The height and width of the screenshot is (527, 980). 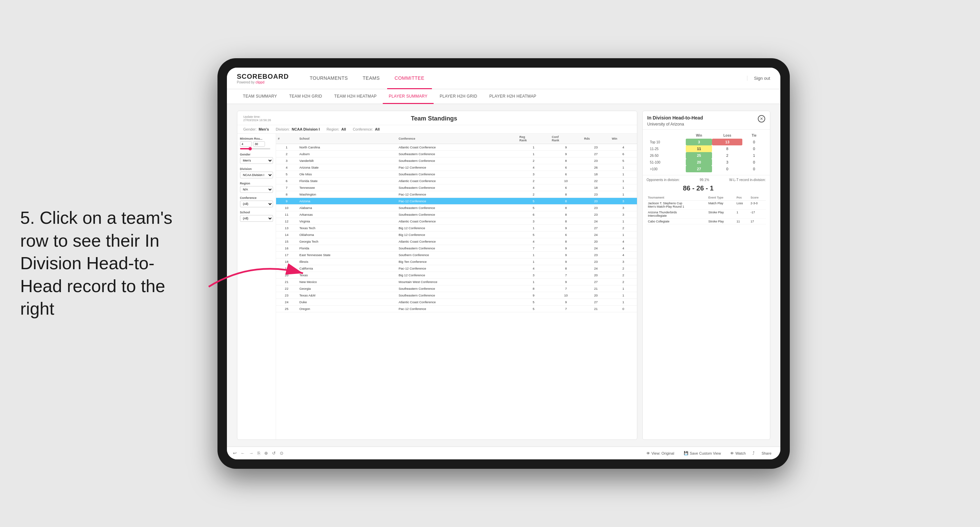 I want to click on region-select: N/A, so click(x=256, y=189).